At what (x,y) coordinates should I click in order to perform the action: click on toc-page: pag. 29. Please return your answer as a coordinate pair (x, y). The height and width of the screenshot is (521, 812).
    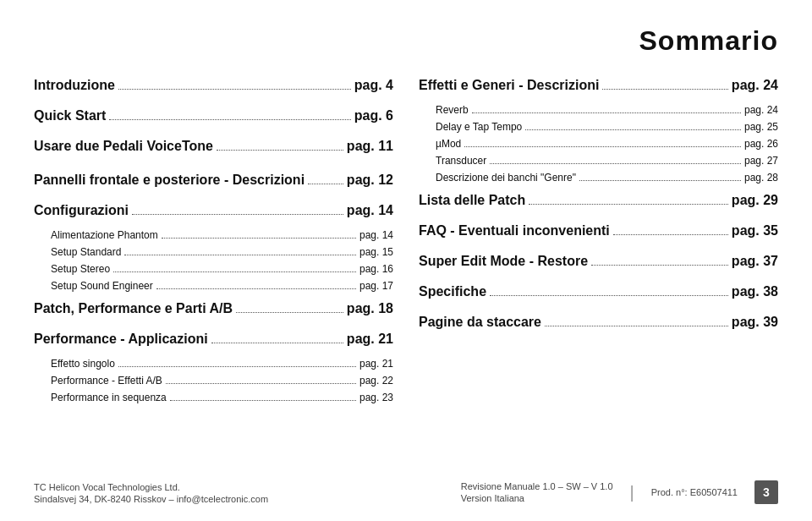
    Looking at the image, I should click on (754, 200).